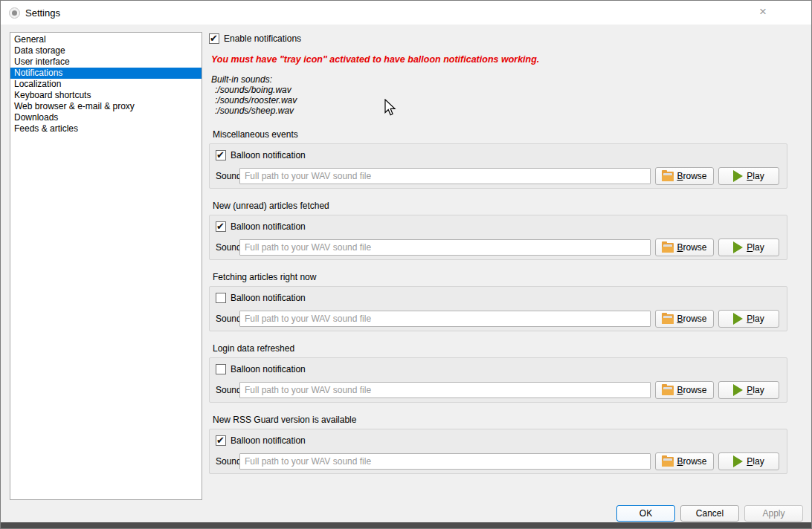  Describe the element at coordinates (106, 117) in the screenshot. I see `sidebar-item-downloads: Downloads` at that location.